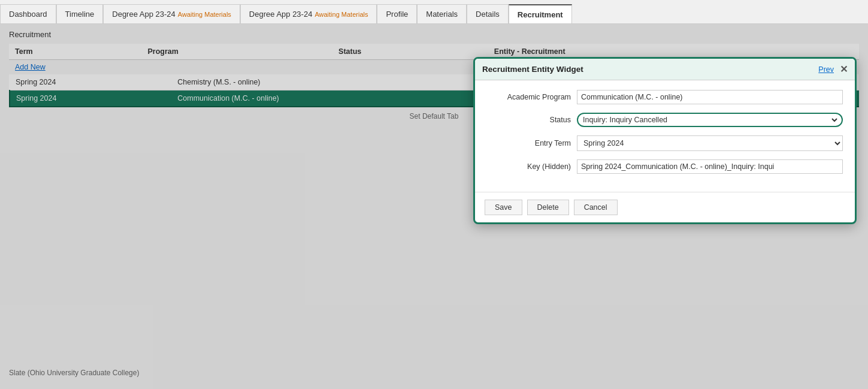 This screenshot has height=389, width=868. I want to click on modal-footer: Save Delete Cancel, so click(665, 207).